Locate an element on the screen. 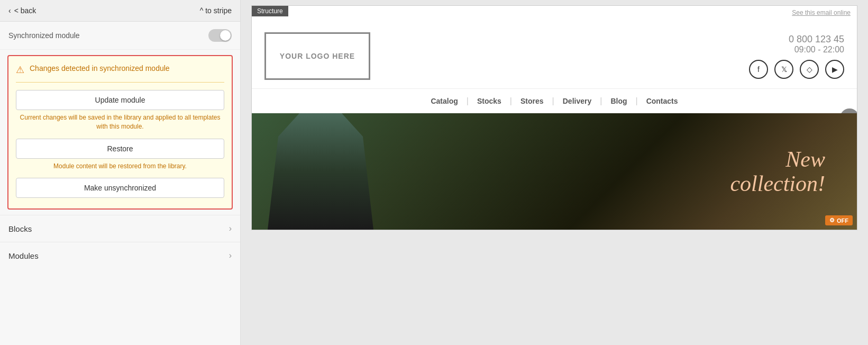 The image size is (868, 345). youtube-icon: ▶ is located at coordinates (835, 69).